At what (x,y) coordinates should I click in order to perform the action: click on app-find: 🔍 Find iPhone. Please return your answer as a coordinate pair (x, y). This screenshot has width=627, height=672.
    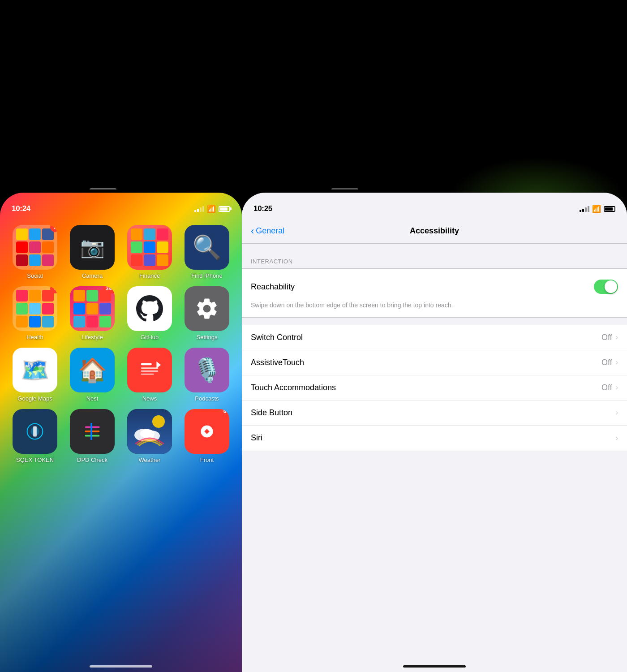
    Looking at the image, I should click on (207, 252).